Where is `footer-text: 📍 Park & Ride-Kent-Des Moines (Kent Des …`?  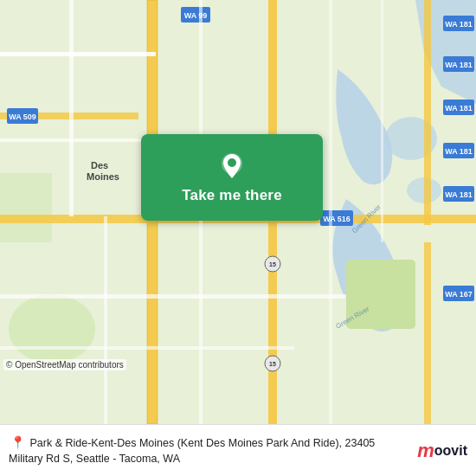 footer-text: 📍 Park & Ride-Kent-Des Moines (Kent Des … is located at coordinates (209, 450).